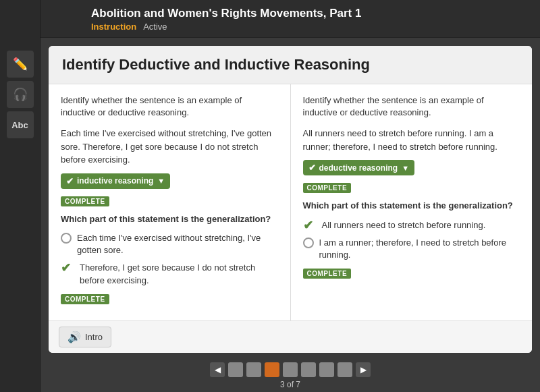  Describe the element at coordinates (20, 94) in the screenshot. I see `headphone-icon: 🎧` at that location.